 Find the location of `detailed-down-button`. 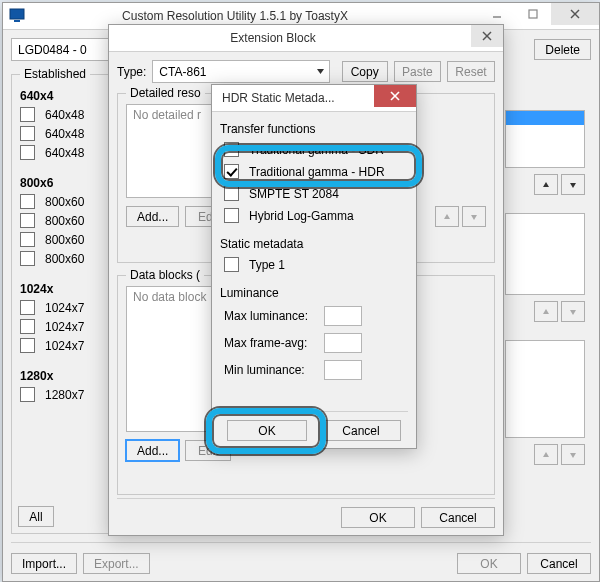

detailed-down-button is located at coordinates (474, 216).